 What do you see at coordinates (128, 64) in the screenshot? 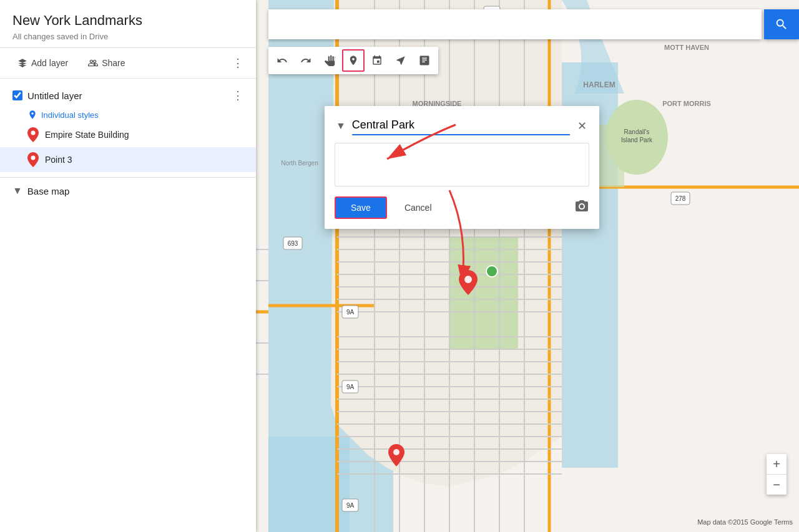
I see `sidebar-actions: Add layer Share ⋮` at bounding box center [128, 64].